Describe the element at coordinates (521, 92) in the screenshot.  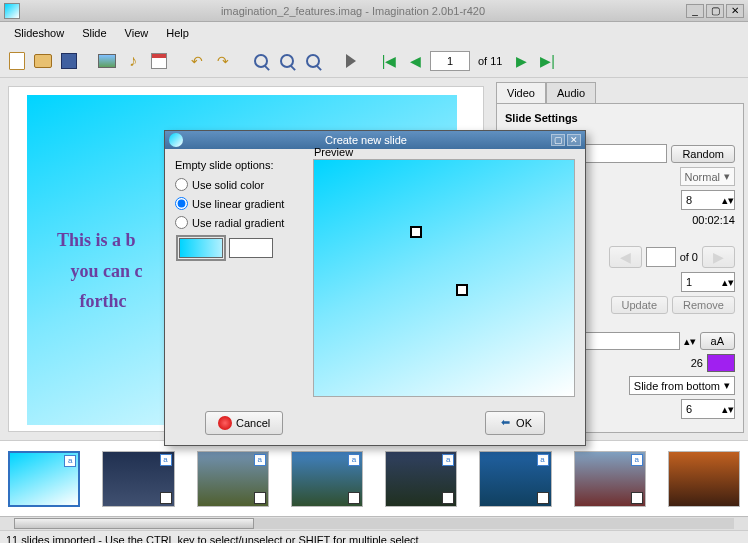
I see `tab-video: Video` at that location.